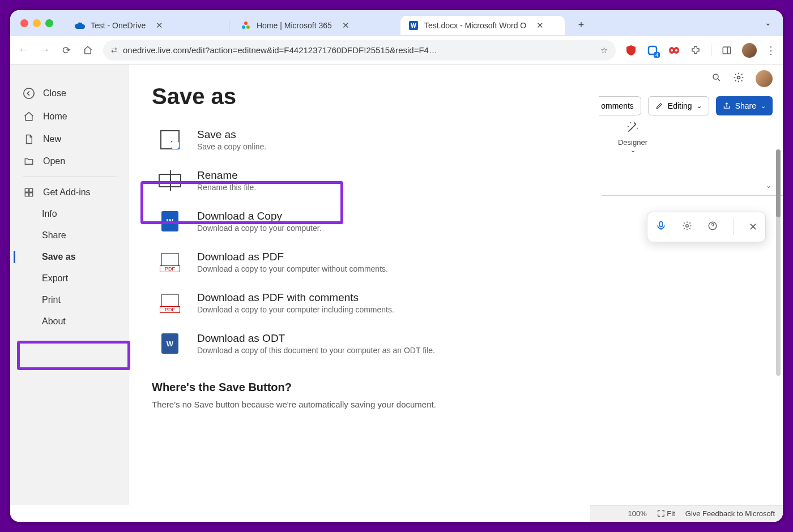 The width and height of the screenshot is (793, 532). I want to click on page-title: Save as, so click(353, 96).